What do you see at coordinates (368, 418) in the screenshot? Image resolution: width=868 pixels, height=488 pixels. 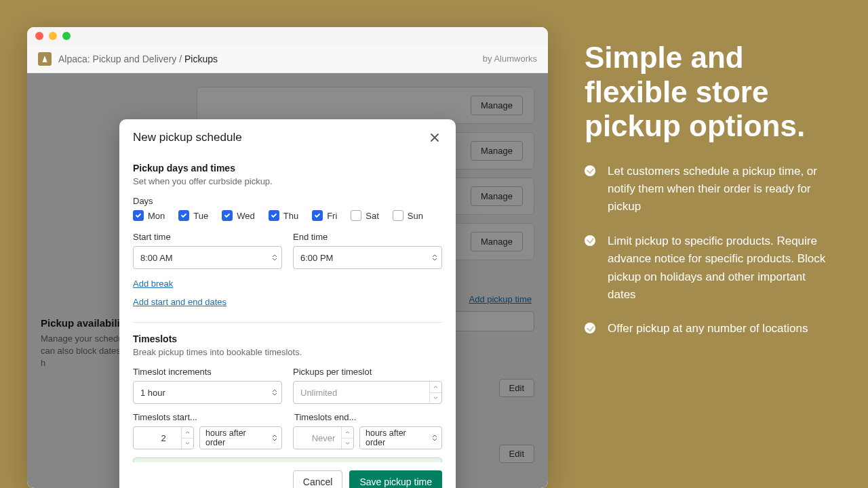 I see `ts-end-label: Timeslots end...` at bounding box center [368, 418].